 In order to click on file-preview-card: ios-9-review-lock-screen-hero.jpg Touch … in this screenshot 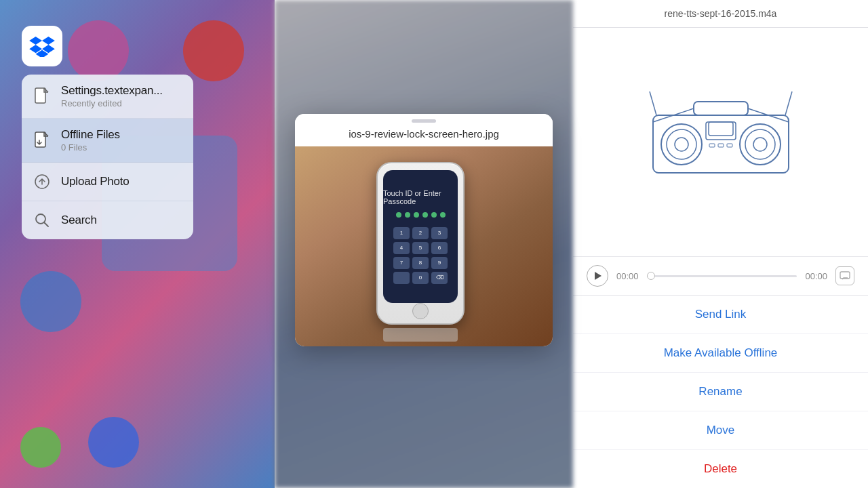, I will do `click(424, 230)`.